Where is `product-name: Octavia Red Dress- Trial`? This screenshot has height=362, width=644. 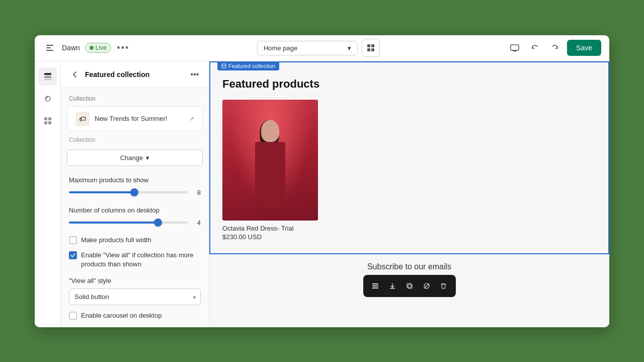 product-name: Octavia Red Dress- Trial is located at coordinates (270, 229).